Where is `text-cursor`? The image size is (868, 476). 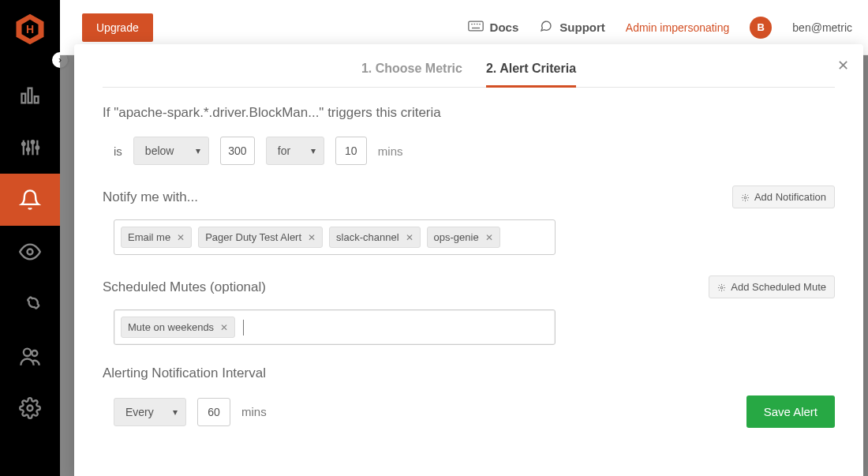 text-cursor is located at coordinates (243, 328).